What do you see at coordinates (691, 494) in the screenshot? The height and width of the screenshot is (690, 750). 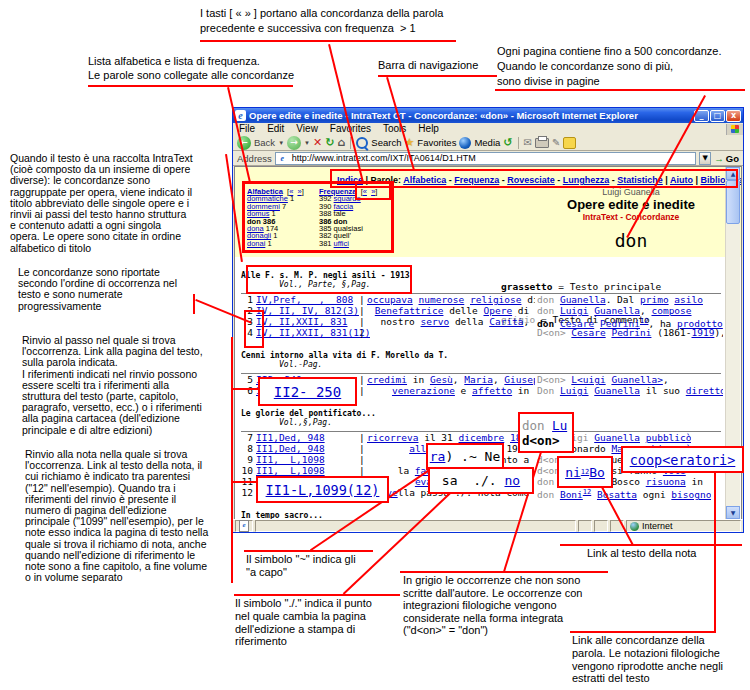 I see `link: bisogno` at bounding box center [691, 494].